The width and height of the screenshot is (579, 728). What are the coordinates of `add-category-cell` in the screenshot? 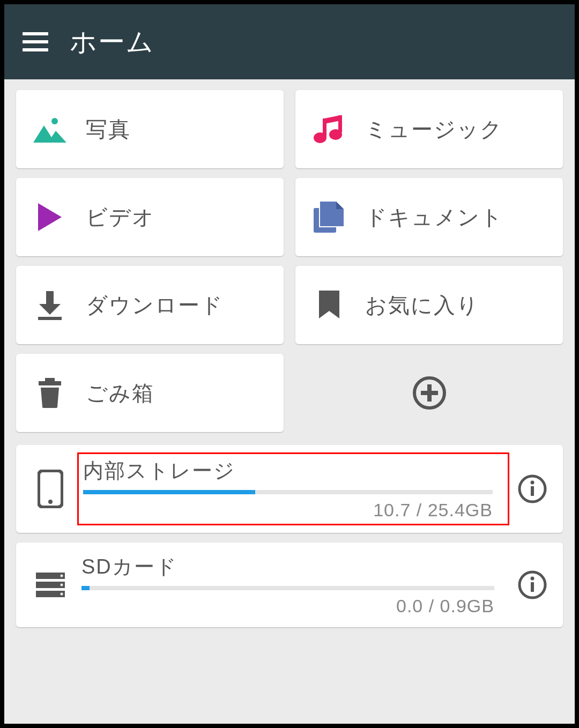 It's located at (429, 393).